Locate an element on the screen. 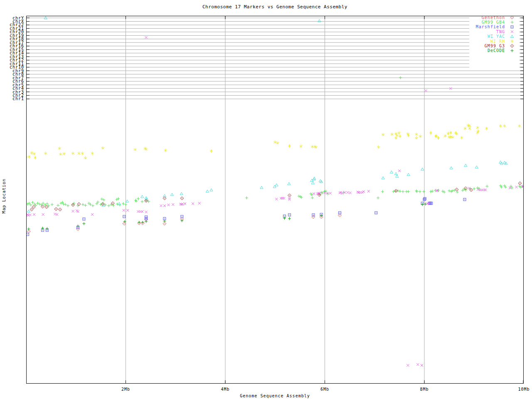  svg-text: Marshfield is located at coordinates (490, 27).